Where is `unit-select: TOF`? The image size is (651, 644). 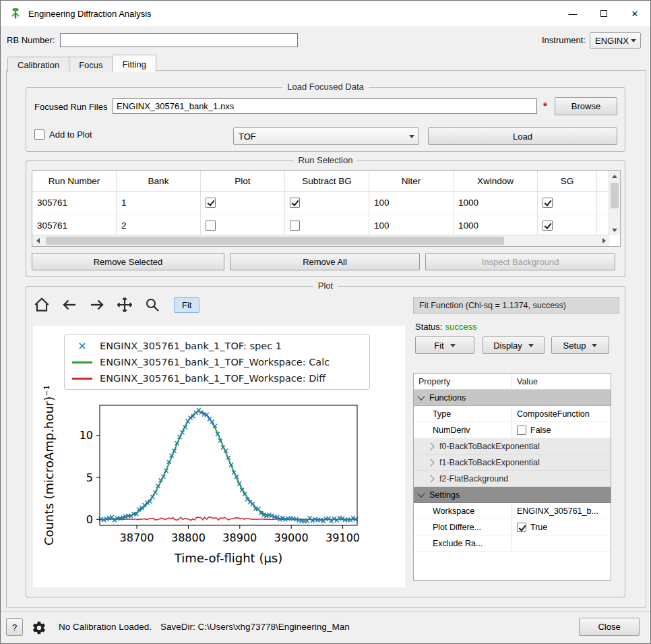 unit-select: TOF is located at coordinates (326, 136).